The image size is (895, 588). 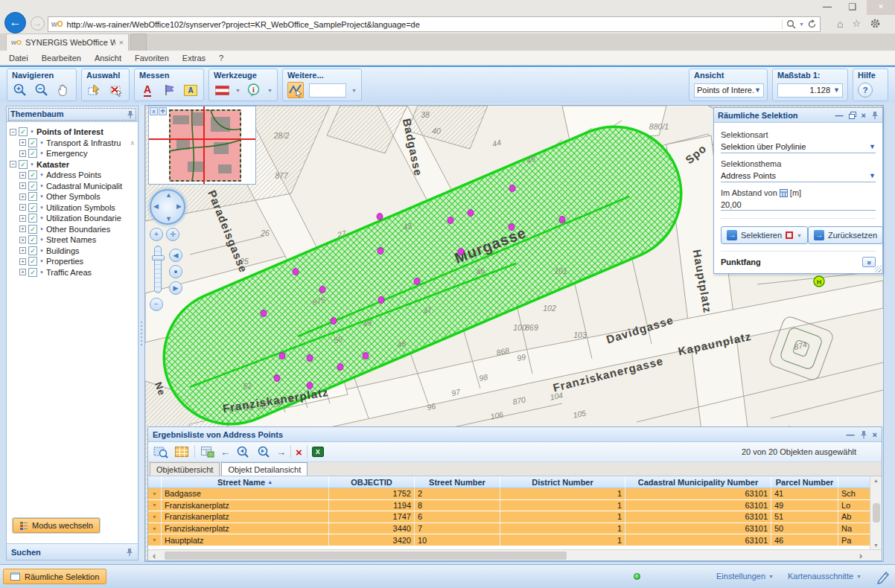 I want to click on help-button: ?, so click(x=865, y=90).